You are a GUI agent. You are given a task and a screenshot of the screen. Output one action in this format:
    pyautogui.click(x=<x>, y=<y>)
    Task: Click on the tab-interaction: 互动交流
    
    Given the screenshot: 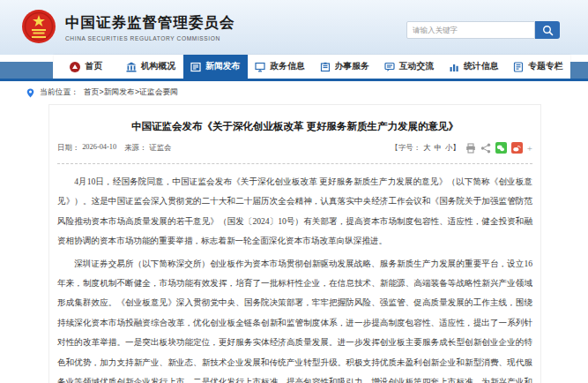 What is the action you would take?
    pyautogui.click(x=409, y=67)
    